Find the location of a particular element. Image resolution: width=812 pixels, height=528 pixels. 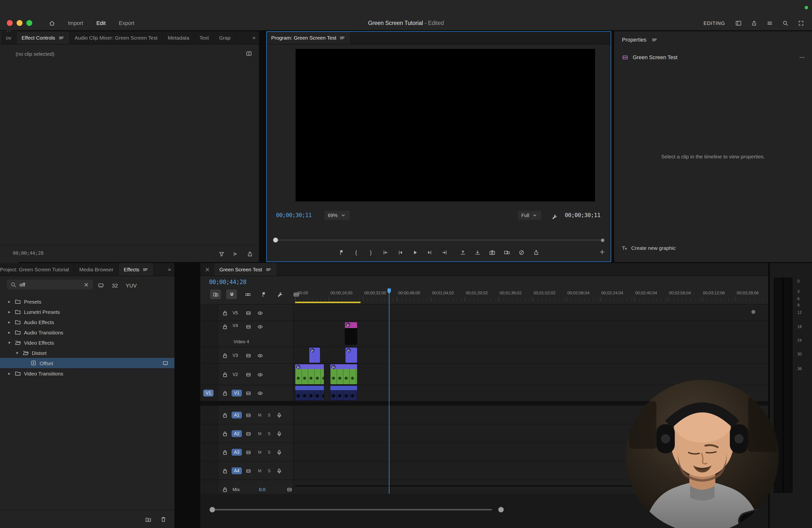

scrubber-playhead is located at coordinates (276, 240).